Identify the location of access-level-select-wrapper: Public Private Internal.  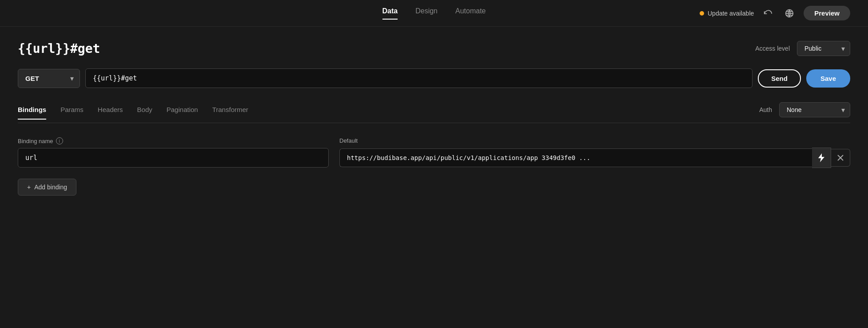
(824, 48).